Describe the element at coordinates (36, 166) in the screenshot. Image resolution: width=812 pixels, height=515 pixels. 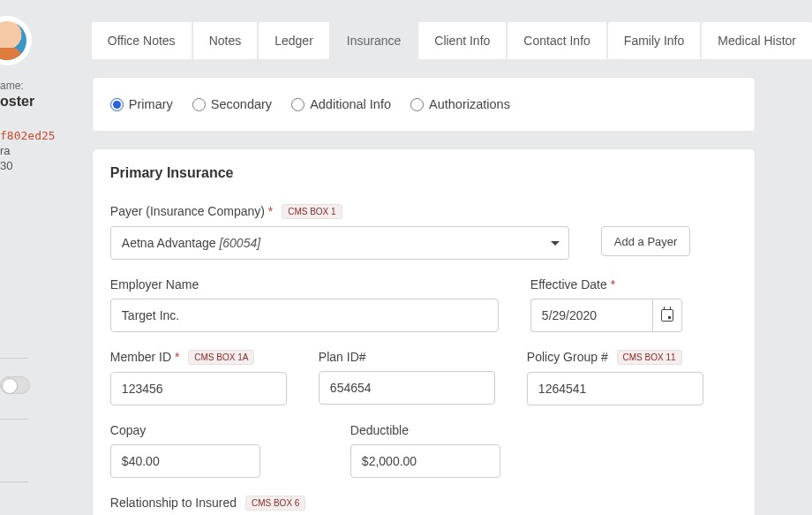
I see `client-subline-2: 30` at that location.